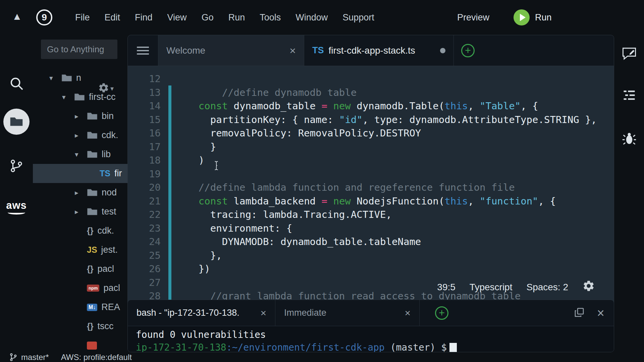  I want to click on maximize-panel-icon, so click(579, 313).